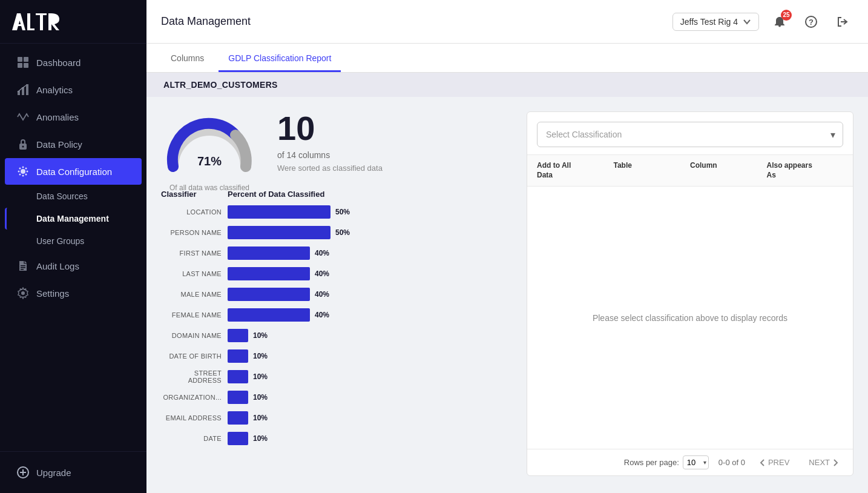 Image resolution: width=868 pixels, height=493 pixels. What do you see at coordinates (370, 212) in the screenshot?
I see `bar-track: 50%` at bounding box center [370, 212].